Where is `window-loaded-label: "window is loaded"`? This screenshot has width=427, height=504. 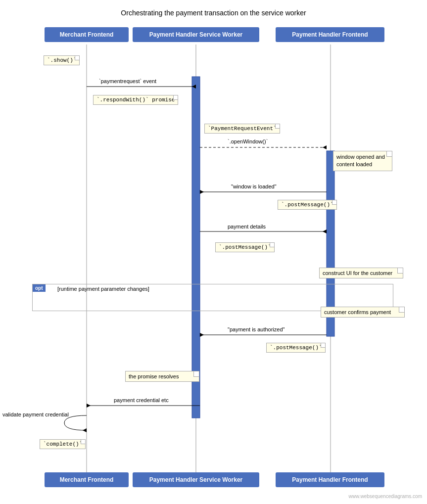 window-loaded-label: "window is loaded" is located at coordinates (254, 186).